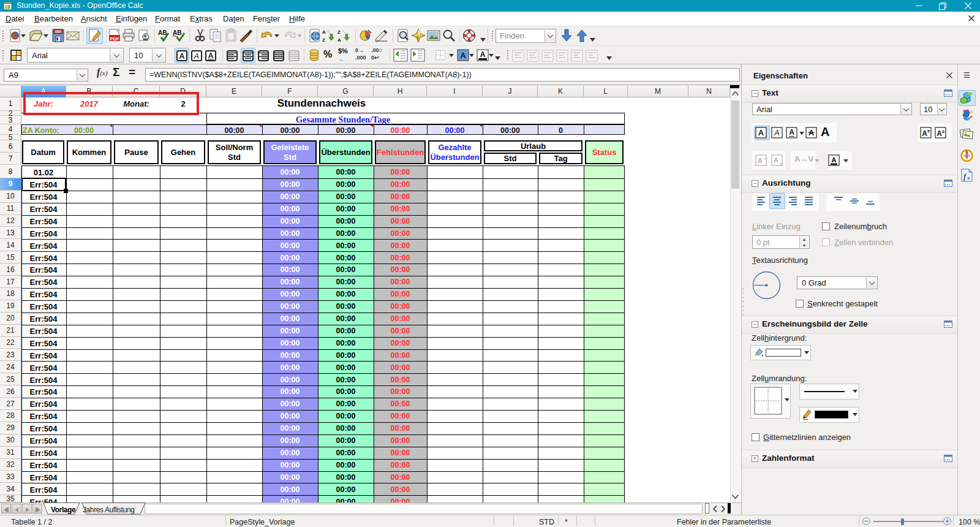 Image resolution: width=980 pixels, height=527 pixels. I want to click on svg-text: PDF, so click(115, 39).